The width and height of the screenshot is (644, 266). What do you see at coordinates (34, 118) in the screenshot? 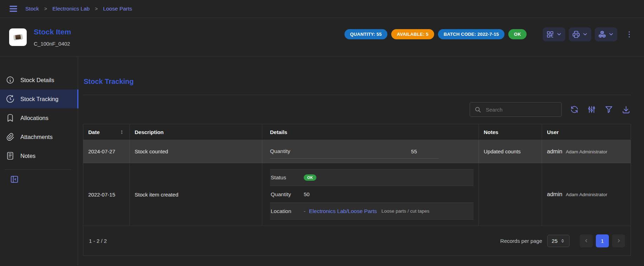
I see `sidebar-item-label: Allocations` at bounding box center [34, 118].